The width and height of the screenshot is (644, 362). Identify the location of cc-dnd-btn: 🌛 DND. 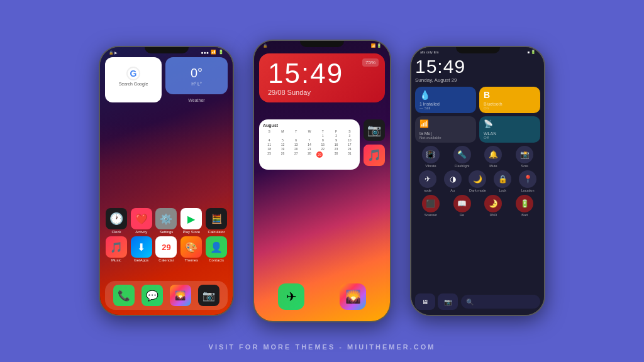
(493, 206).